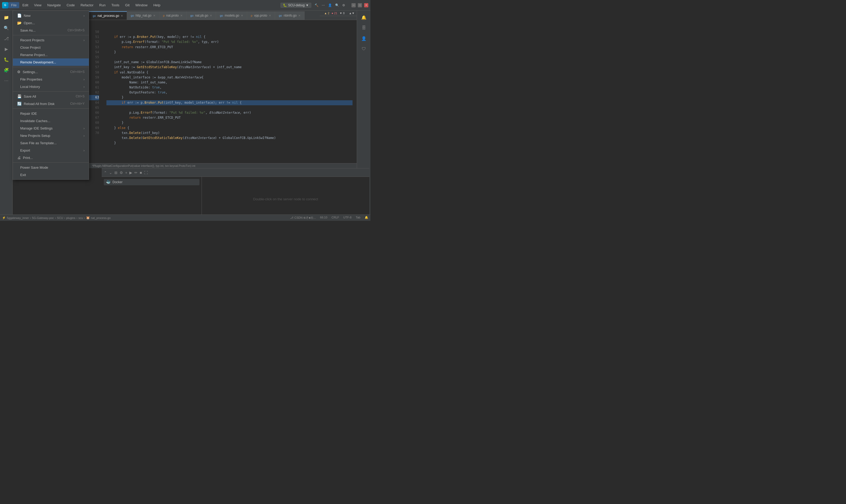 The height and width of the screenshot is (504, 846). Describe the element at coordinates (353, 5) in the screenshot. I see `minimize-button: ─` at that location.